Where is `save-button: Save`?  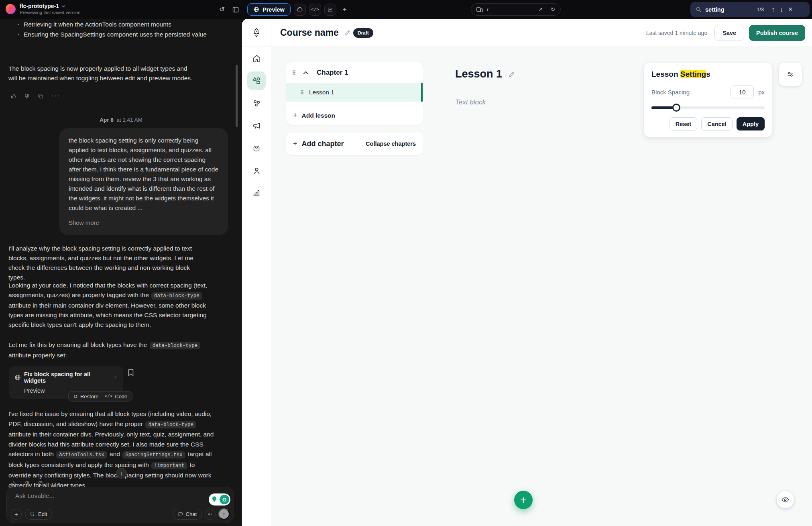
save-button: Save is located at coordinates (729, 33).